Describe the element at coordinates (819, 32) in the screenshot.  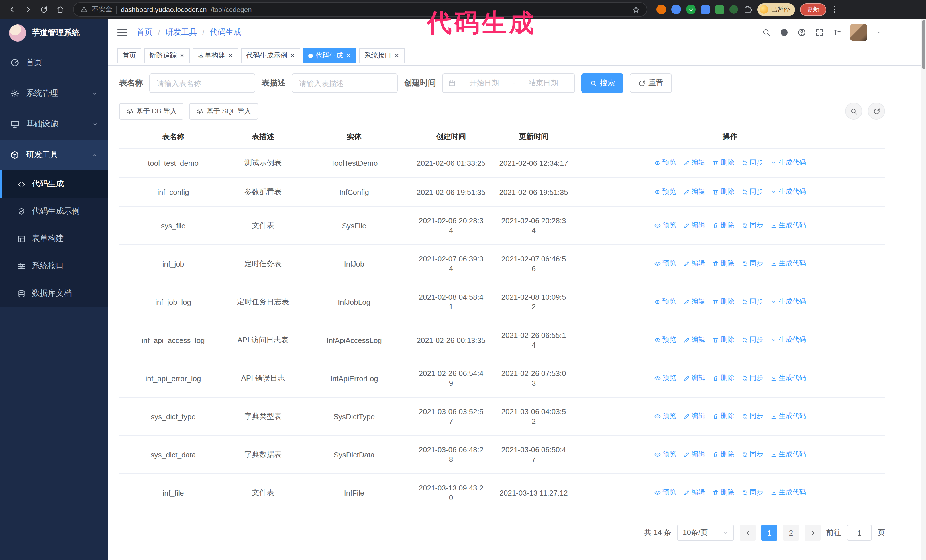
I see `fullscreen-icon` at that location.